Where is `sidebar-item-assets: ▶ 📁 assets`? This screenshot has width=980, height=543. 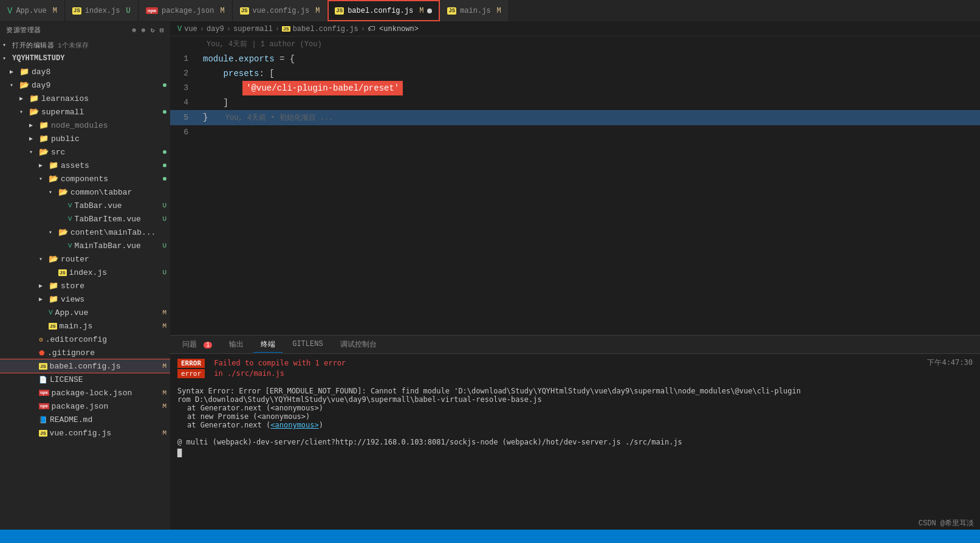
sidebar-item-assets: ▶ 📁 assets is located at coordinates (85, 165).